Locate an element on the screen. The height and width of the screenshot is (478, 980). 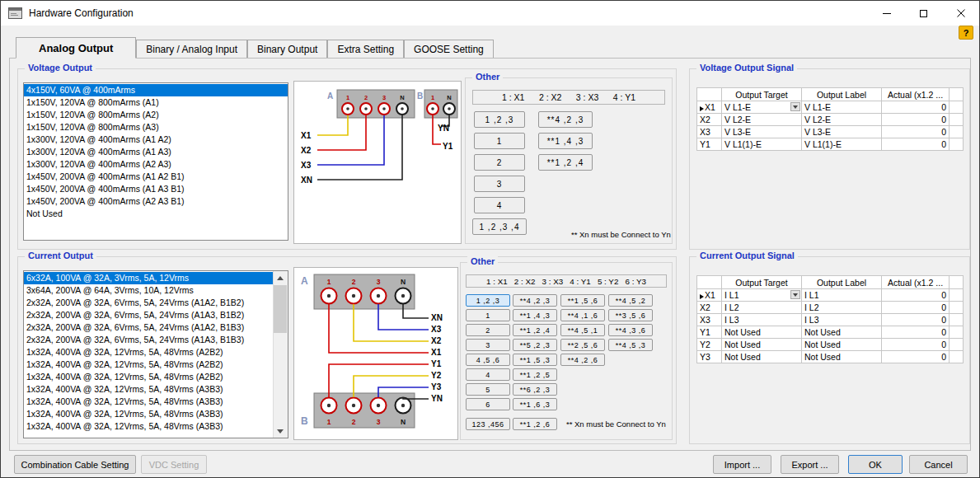
voltage-route-button: **1 ,4 ,3 is located at coordinates (565, 141).